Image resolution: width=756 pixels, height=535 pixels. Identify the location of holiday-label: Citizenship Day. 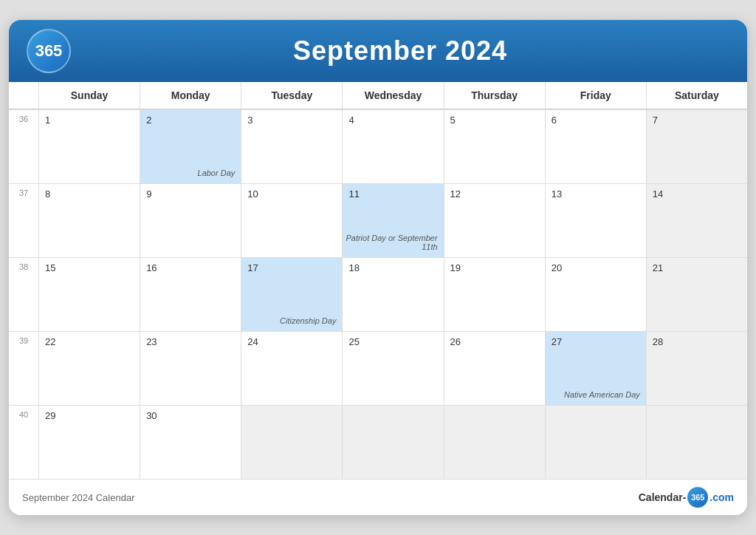
(308, 321).